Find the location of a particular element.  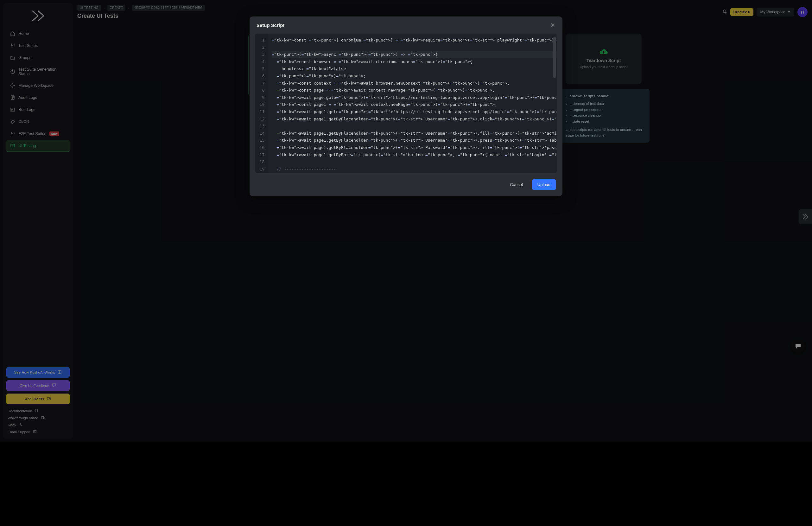

line-gutter: 12345678910111213141516171819 is located at coordinates (261, 103).